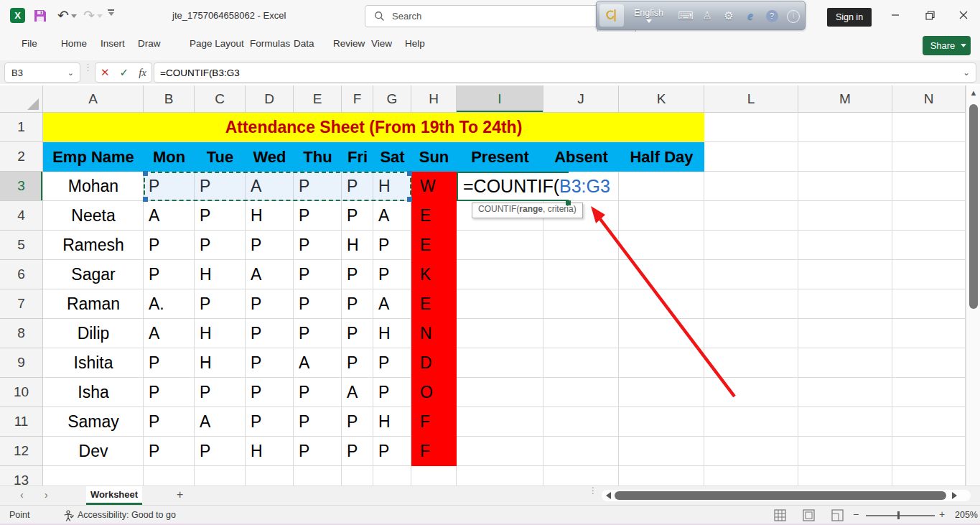  What do you see at coordinates (93, 246) in the screenshot?
I see `cell-name-ramesh: Ramesh` at bounding box center [93, 246].